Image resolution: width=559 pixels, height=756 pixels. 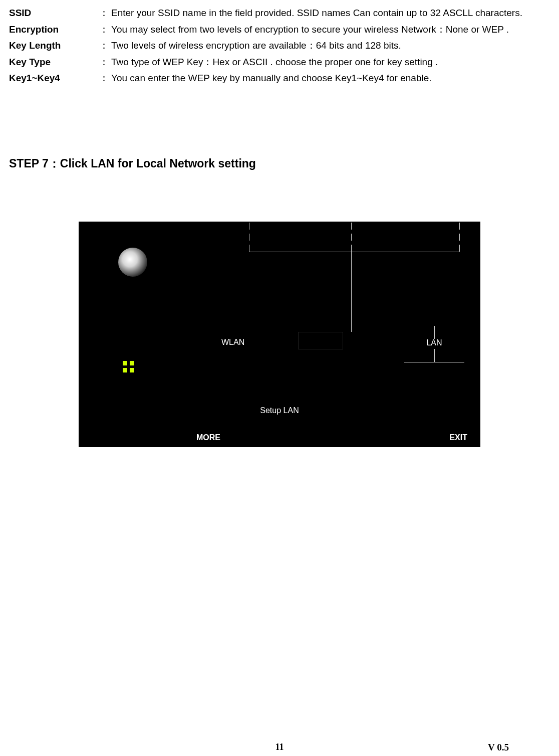 I want to click on definition-text: Two type of WEP Key：Hex or ASCII . choos…, so click(x=331, y=62).